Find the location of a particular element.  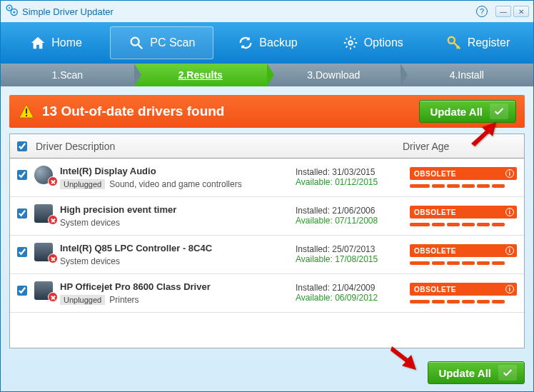

app-title: Simple Driver Updater is located at coordinates (68, 11).